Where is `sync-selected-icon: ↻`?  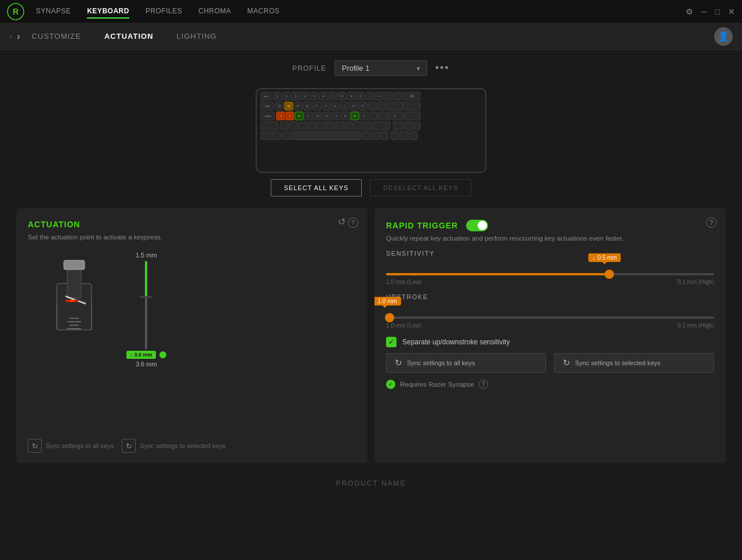 sync-selected-icon: ↻ is located at coordinates (129, 446).